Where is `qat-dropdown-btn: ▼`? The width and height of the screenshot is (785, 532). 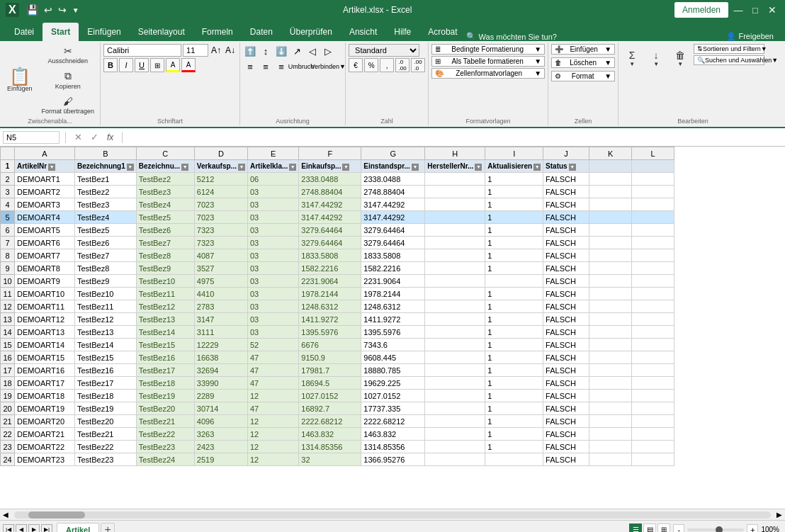 qat-dropdown-btn: ▼ is located at coordinates (76, 10).